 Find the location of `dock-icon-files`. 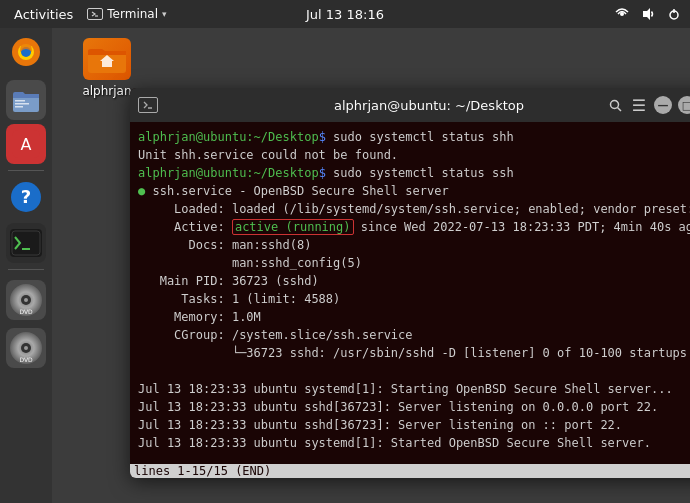

dock-icon-files is located at coordinates (26, 100).